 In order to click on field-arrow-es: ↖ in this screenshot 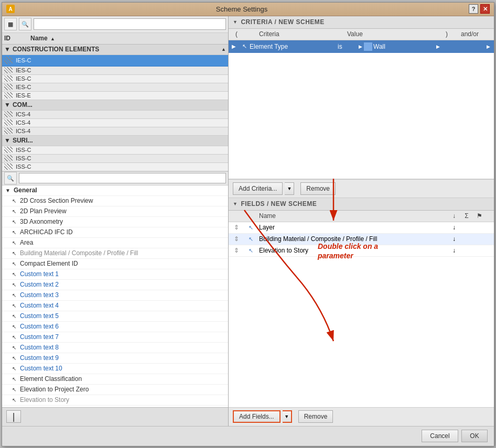, I will do `click(251, 250)`.